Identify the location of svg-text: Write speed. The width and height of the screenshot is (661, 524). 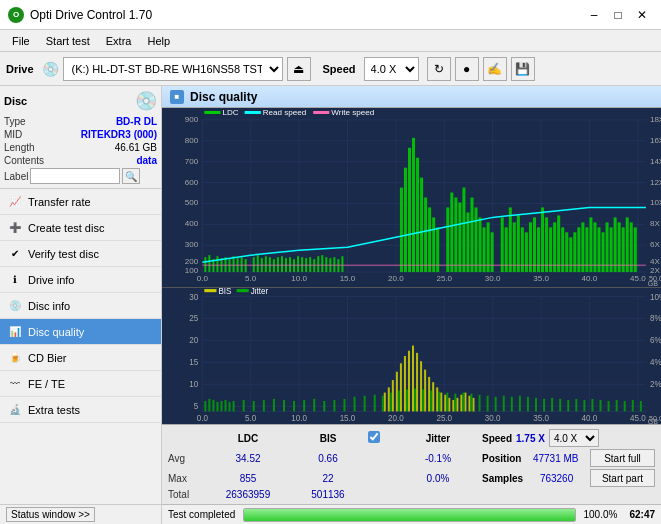
(352, 112).